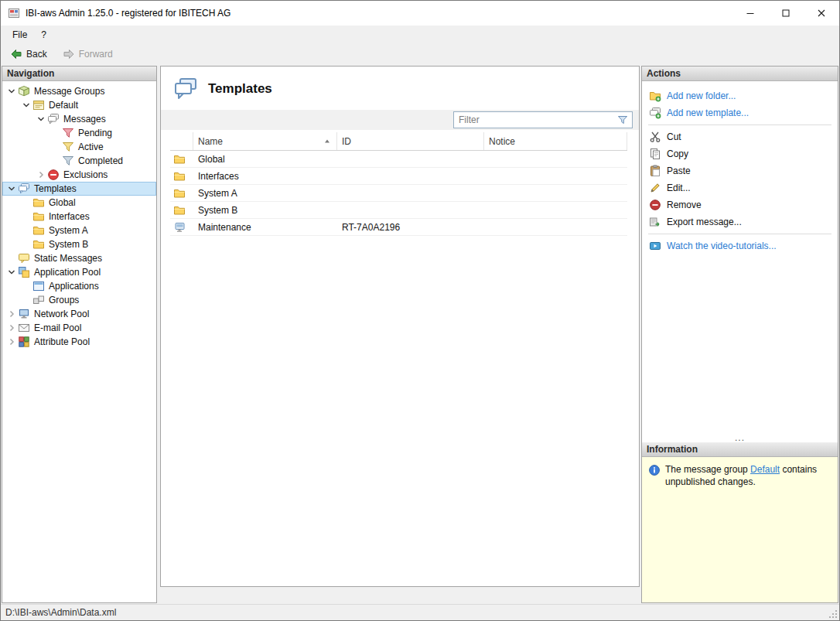 Image resolution: width=840 pixels, height=621 pixels. Describe the element at coordinates (60, 612) in the screenshot. I see `statusbar-path: D:\IBI-aws\Admin\Data.xml` at that location.